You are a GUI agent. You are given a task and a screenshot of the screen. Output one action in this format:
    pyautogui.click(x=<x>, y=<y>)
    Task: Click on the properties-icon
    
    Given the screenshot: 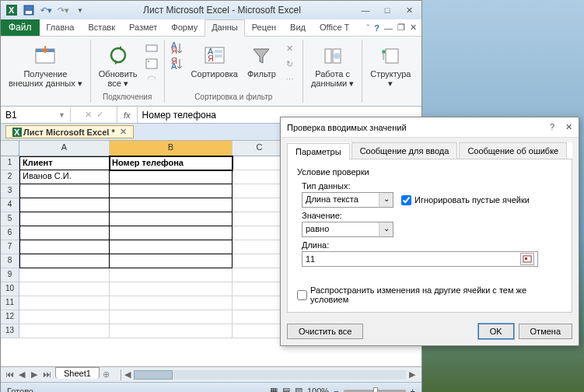 What is the action you would take?
    pyautogui.click(x=152, y=64)
    